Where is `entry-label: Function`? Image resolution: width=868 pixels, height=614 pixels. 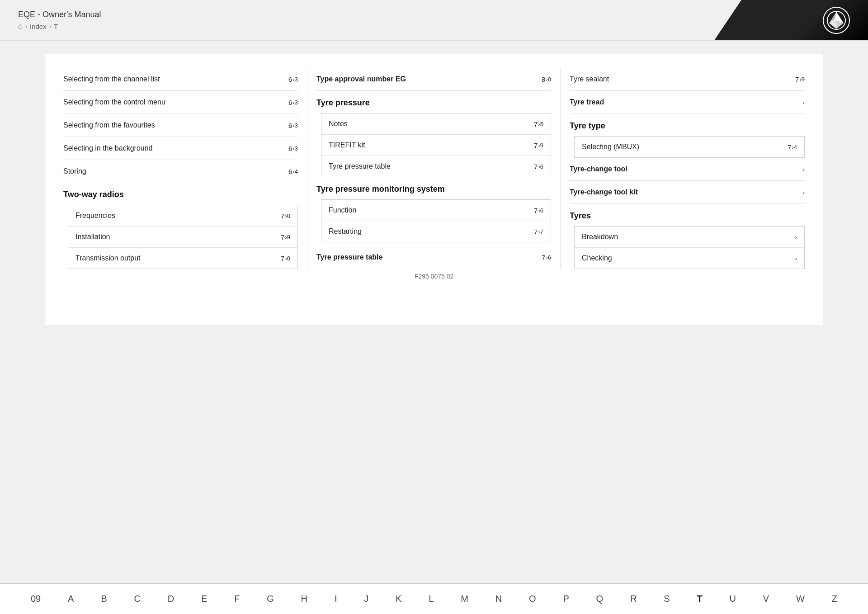
entry-label: Function is located at coordinates (431, 210).